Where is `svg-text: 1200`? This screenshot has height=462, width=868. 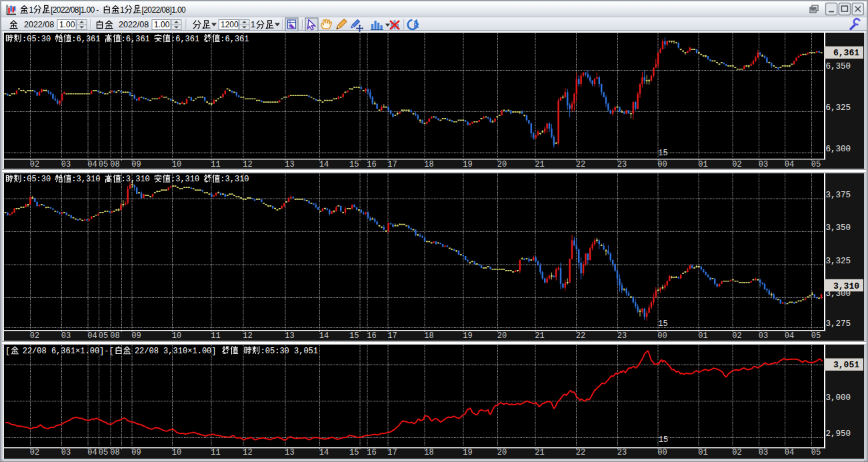 svg-text: 1200 is located at coordinates (229, 25).